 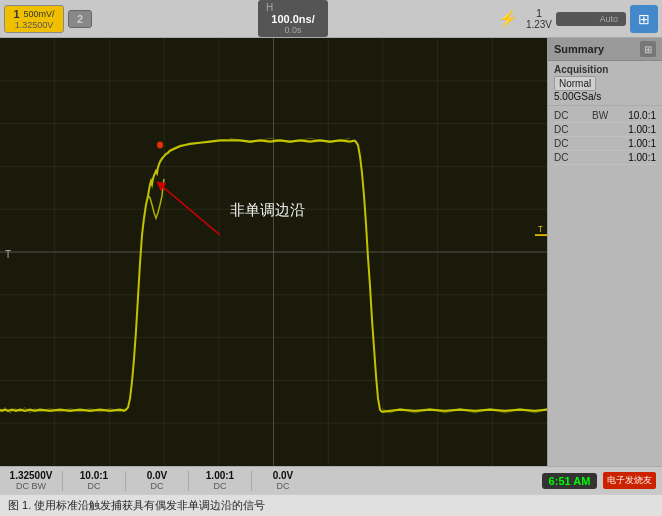 I want to click on bottom-val-5: 0.0V, so click(x=284, y=476).